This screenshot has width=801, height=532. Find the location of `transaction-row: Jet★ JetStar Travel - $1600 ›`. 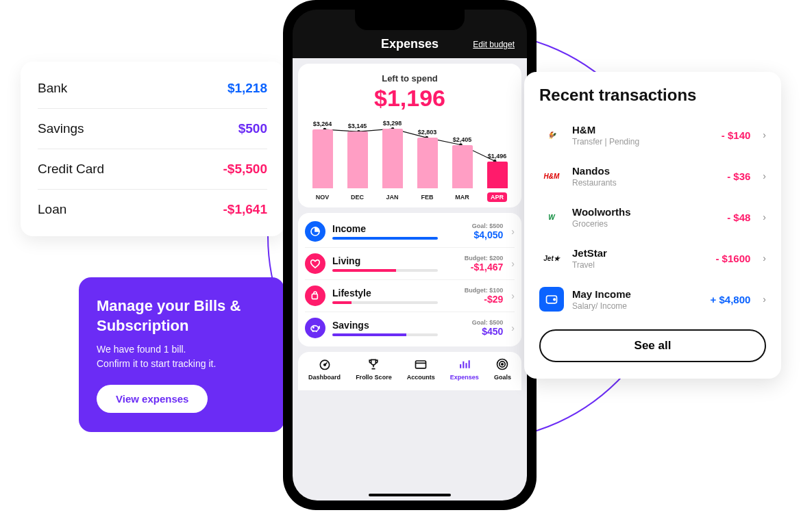

transaction-row: Jet★ JetStar Travel - $1600 › is located at coordinates (652, 258).